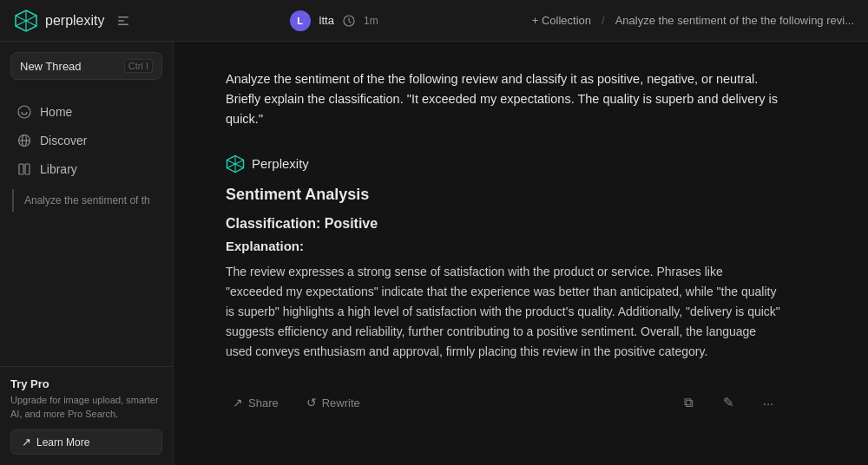 This screenshot has height=465, width=868. I want to click on more-button: ···, so click(768, 403).